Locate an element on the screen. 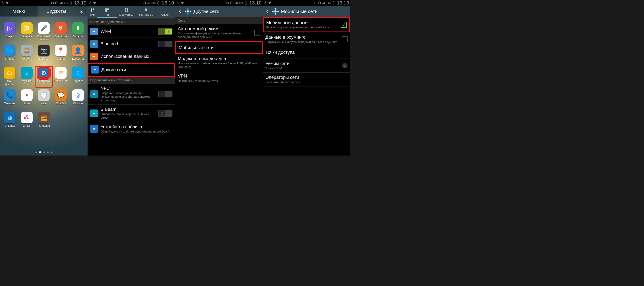 The width and height of the screenshot is (644, 286). sync-icon is located at coordinates (144, 3).